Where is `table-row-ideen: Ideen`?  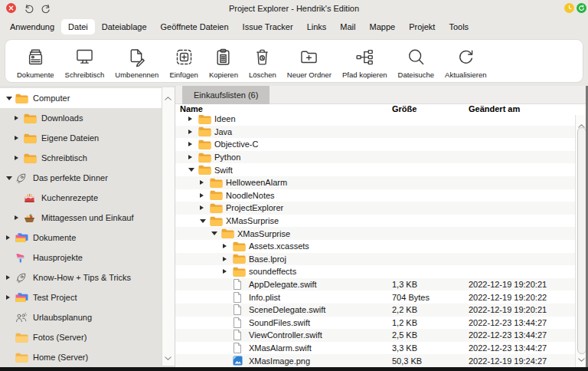 table-row-ideen: Ideen is located at coordinates (375, 120).